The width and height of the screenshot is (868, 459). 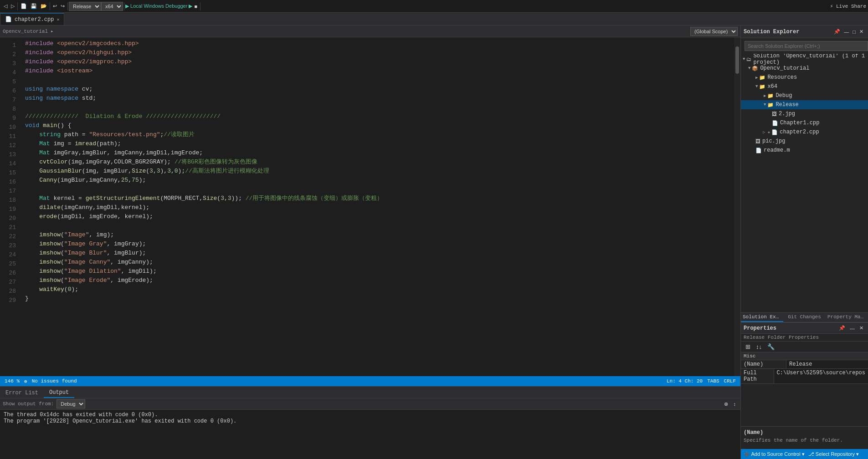 I want to click on release-folder: ▼ 📁 Release, so click(x=805, y=105).